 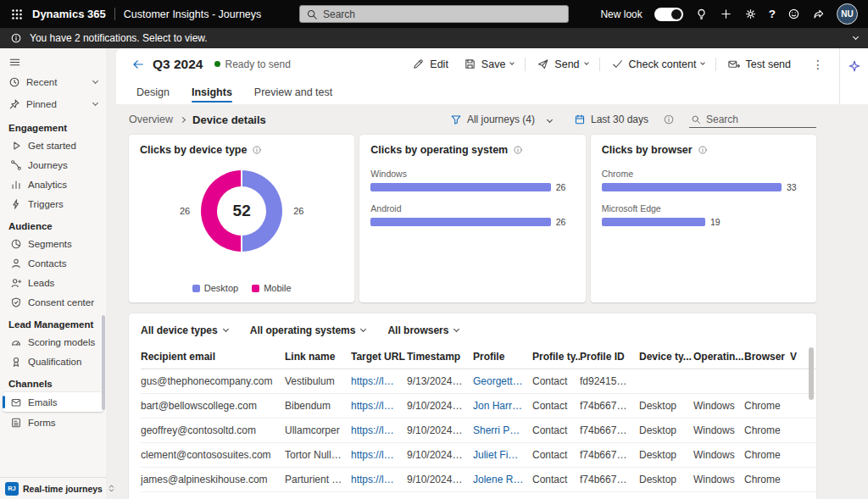 I want to click on sidebar-item-leads: Leads, so click(x=53, y=283).